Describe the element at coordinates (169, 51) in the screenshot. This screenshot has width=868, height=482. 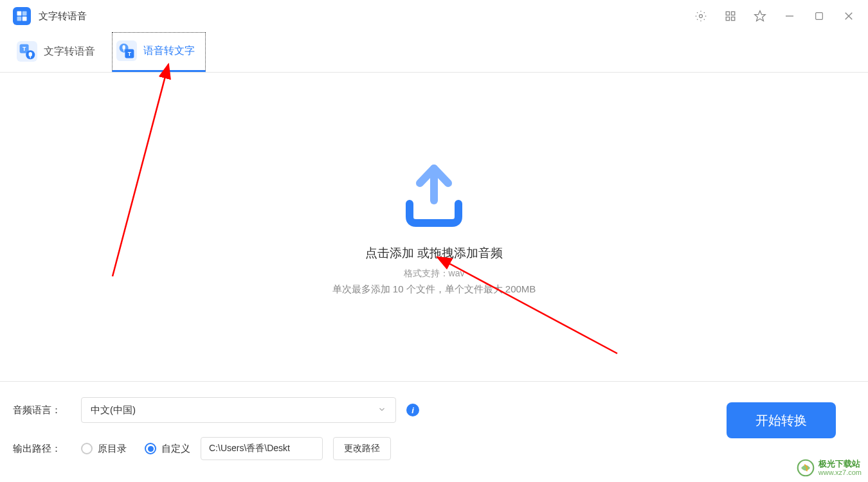
I see `tab-stt-label: 语音转文字` at that location.